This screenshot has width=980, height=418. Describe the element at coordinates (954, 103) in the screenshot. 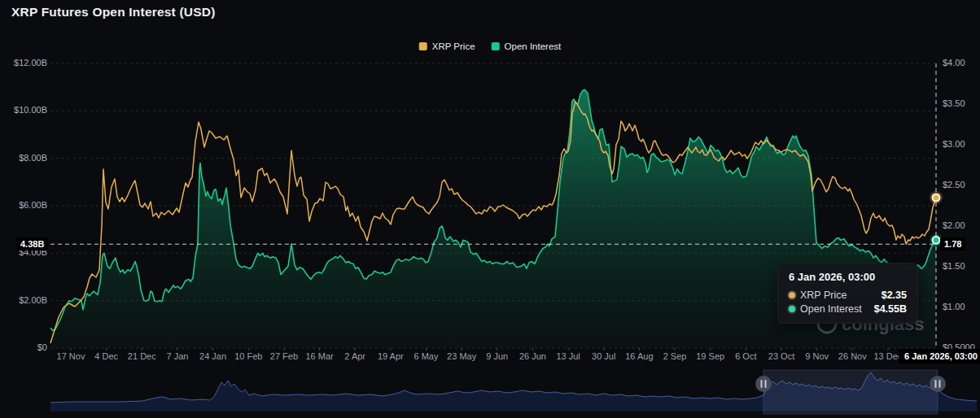

I see `right-axis-tick-label: $3.50` at that location.